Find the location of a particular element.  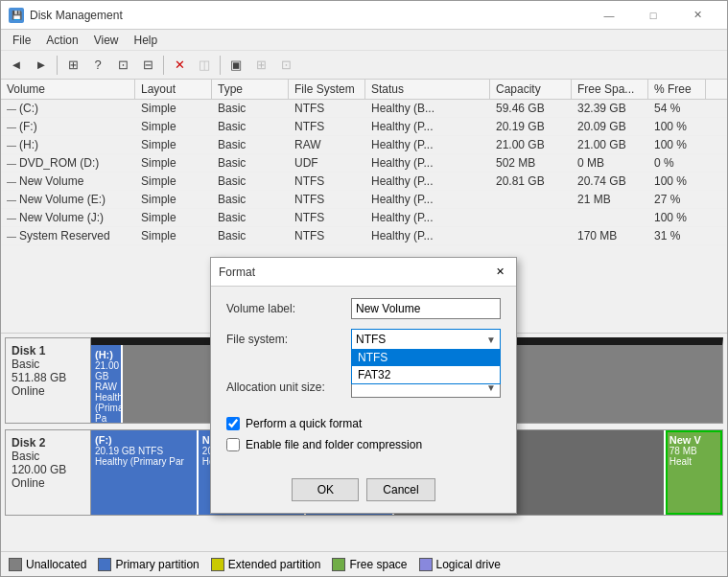

quick-format-row: Perform a quick format is located at coordinates (364, 424).